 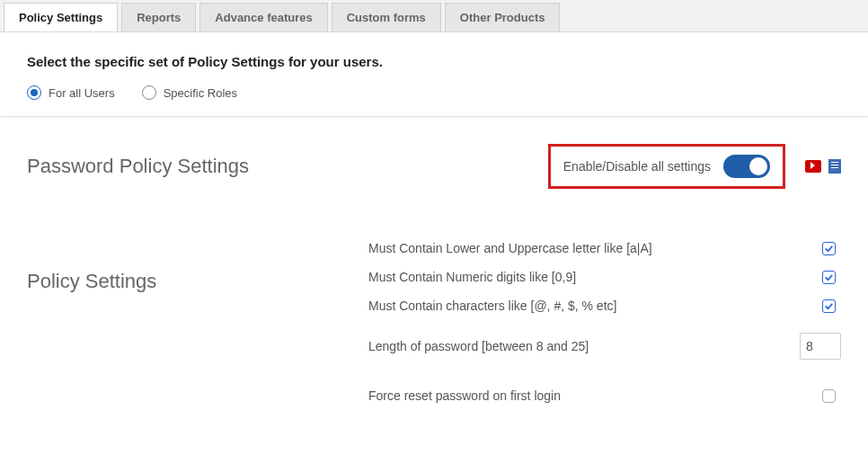 What do you see at coordinates (434, 61) in the screenshot?
I see `scope-heading: Select the specific set of Policy Settin…` at bounding box center [434, 61].